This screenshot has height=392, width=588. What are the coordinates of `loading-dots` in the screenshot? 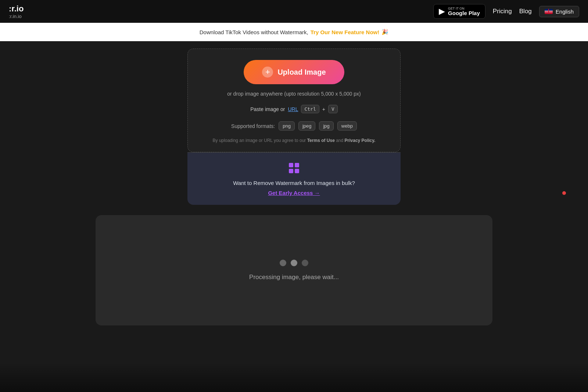 It's located at (294, 263).